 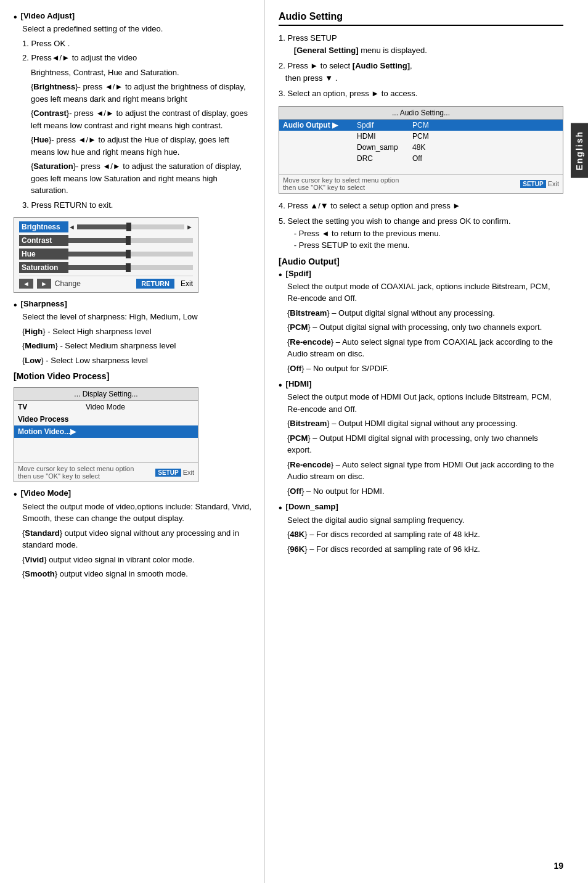 What do you see at coordinates (128, 254) in the screenshot?
I see `hue-thumb` at bounding box center [128, 254].